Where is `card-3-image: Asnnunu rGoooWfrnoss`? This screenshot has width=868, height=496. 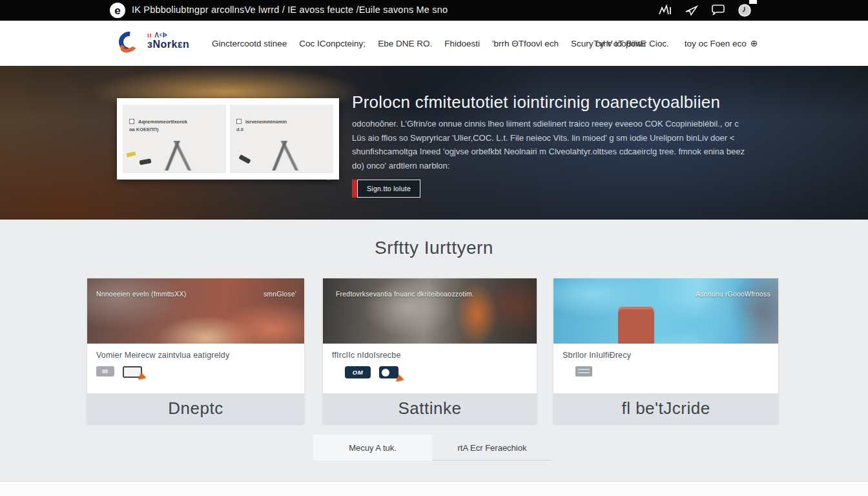 card-3-image: Asnnunu rGoooWfrnoss is located at coordinates (666, 311).